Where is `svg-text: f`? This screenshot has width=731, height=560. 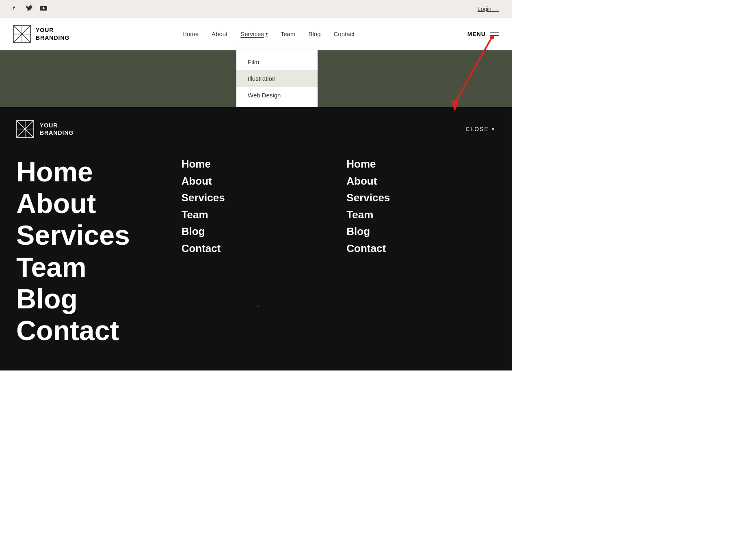
svg-text: f is located at coordinates (14, 8).